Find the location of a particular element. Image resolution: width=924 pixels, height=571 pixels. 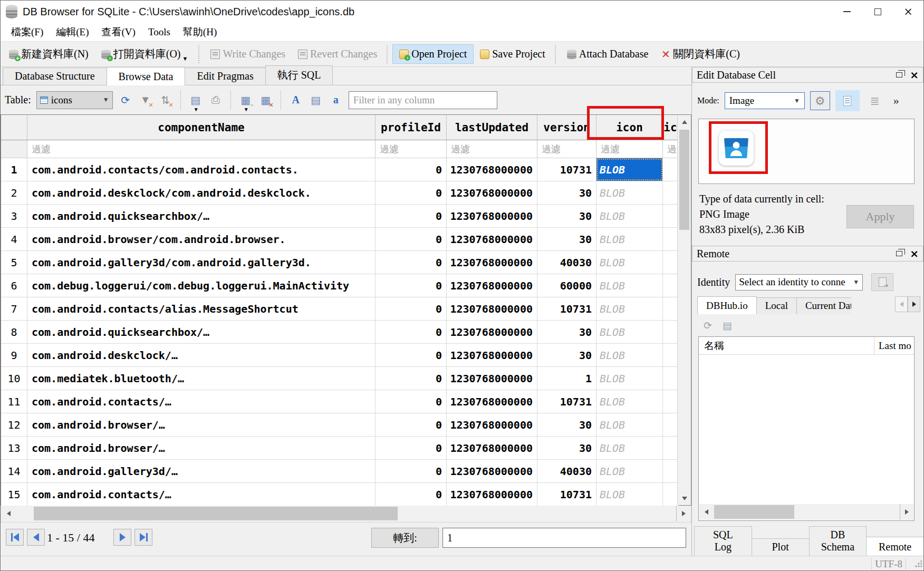

clear-filters-icon: ▼✕ is located at coordinates (146, 100).